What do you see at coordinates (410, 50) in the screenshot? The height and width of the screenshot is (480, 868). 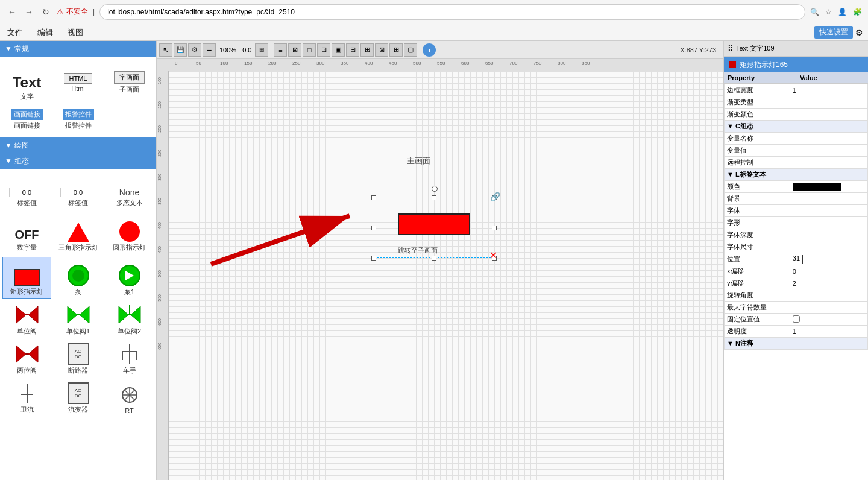 I see `tool10: ▢` at bounding box center [410, 50].